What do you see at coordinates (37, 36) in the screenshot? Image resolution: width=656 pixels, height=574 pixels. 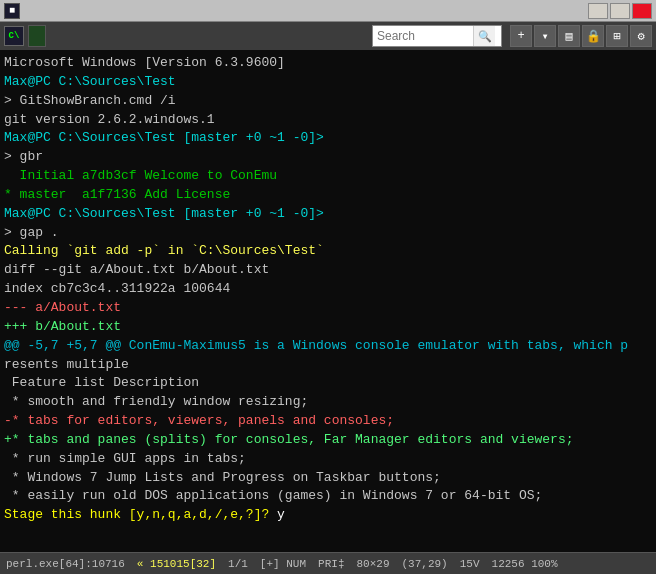 I see `tab-cmd` at bounding box center [37, 36].